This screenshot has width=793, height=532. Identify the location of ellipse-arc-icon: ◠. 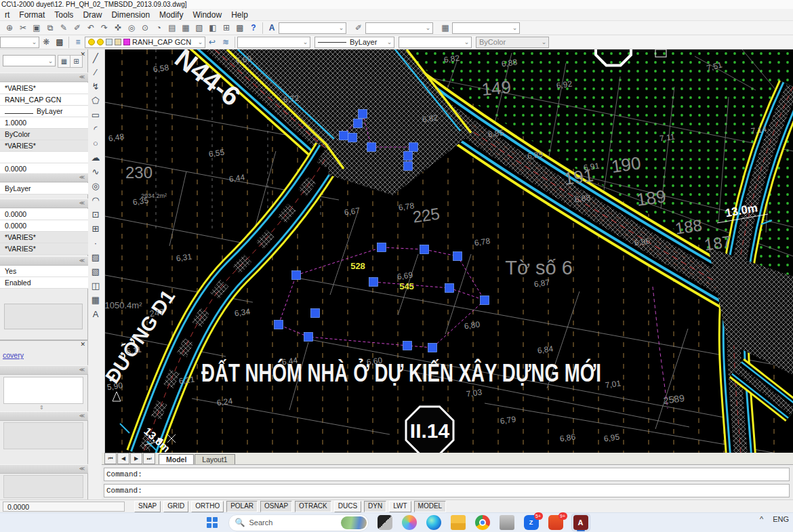
(96, 201).